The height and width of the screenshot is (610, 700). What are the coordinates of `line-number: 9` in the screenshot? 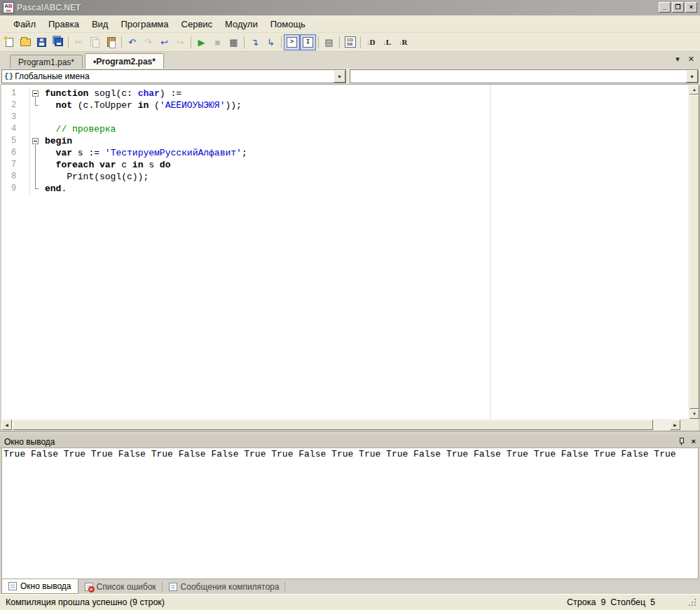 It's located at (15, 189).